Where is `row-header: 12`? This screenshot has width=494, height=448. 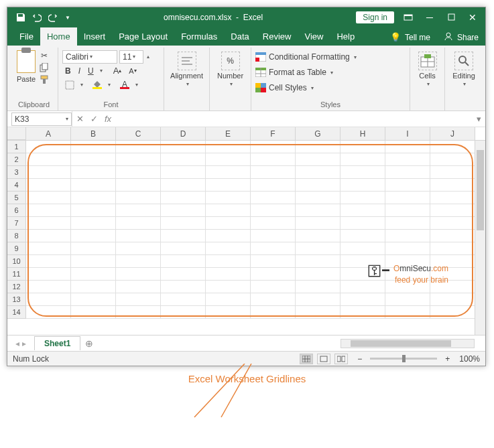
row-header: 12 is located at coordinates (17, 287).